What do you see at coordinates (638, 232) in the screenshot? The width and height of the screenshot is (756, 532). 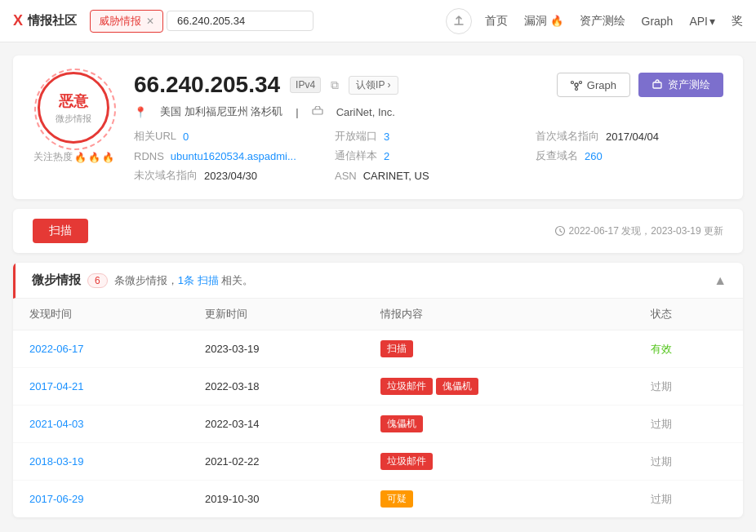 I see `scan-time: 2022-06-17 发现，2023-03-19 更新` at bounding box center [638, 232].